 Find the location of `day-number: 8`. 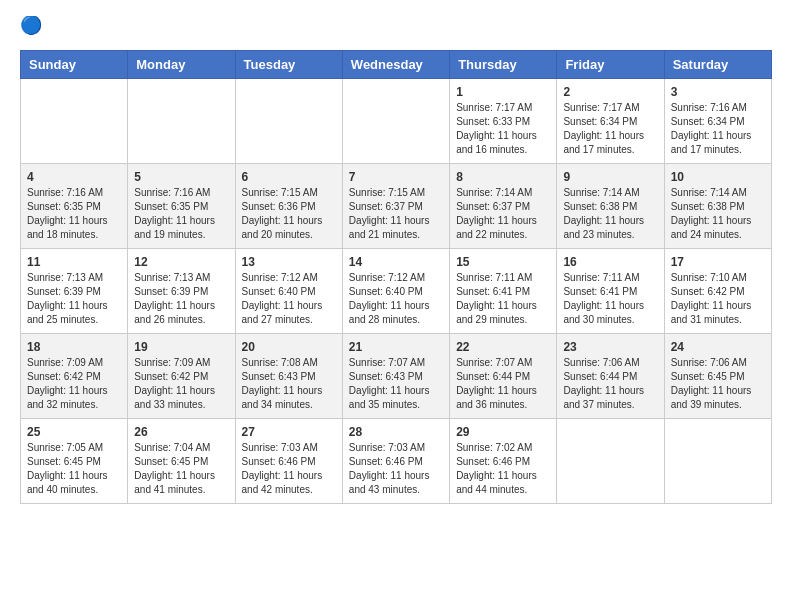

day-number: 8 is located at coordinates (503, 177).